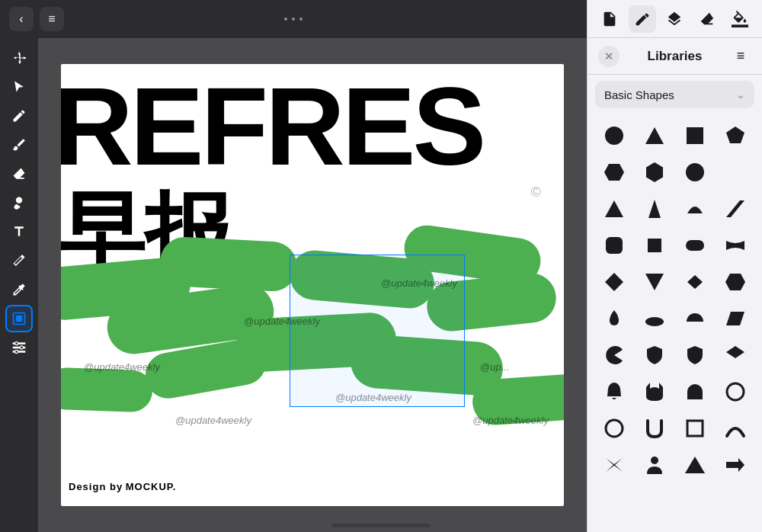  I want to click on shape-hex-flat, so click(614, 172).